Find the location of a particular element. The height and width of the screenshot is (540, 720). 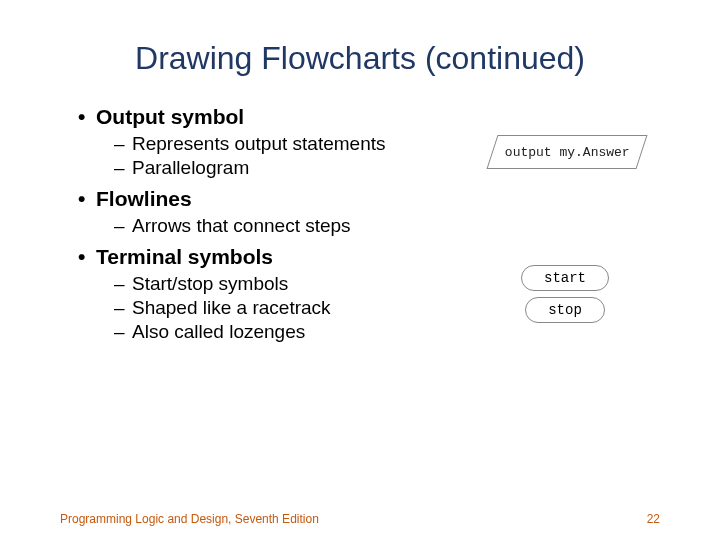

bullet-output-sub2: Parallelogram is located at coordinates (282, 168).